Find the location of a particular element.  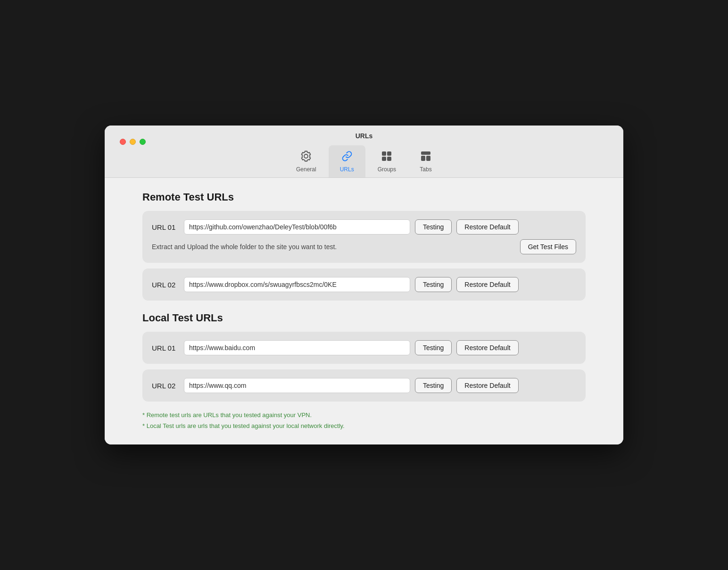

close-button is located at coordinates (123, 142).